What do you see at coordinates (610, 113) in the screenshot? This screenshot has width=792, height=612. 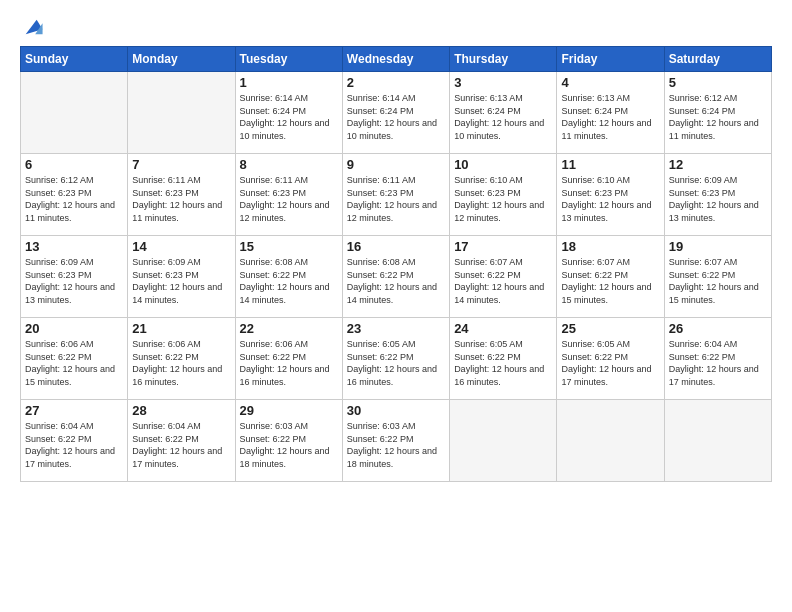 I see `calendar-cell: 4Sunrise: 6:13 AMSunset: 6:24 PMDaylight…` at bounding box center [610, 113].